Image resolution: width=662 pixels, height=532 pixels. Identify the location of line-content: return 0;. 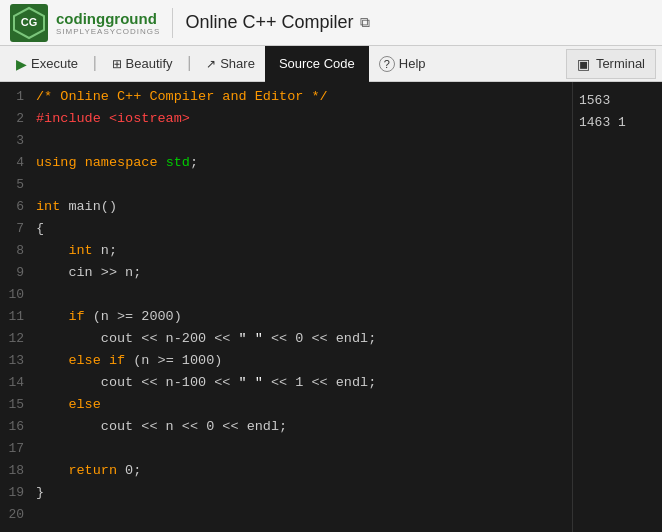
(88, 471).